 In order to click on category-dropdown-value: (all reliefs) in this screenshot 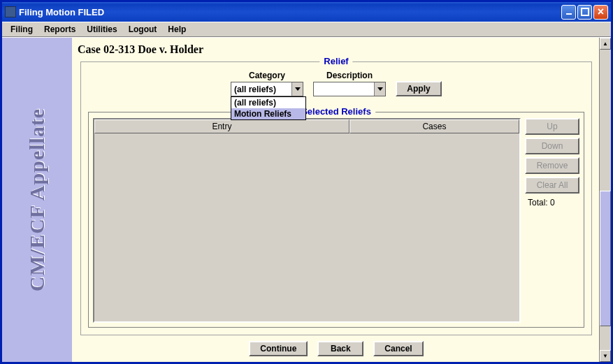, I will do `click(261, 89)`.